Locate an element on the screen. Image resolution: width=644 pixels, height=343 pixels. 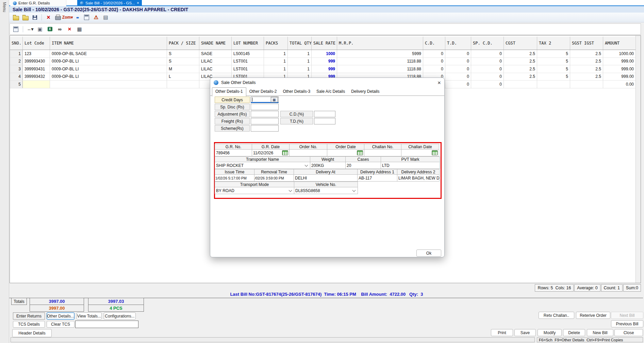
modify-button: Modify is located at coordinates (550, 332).